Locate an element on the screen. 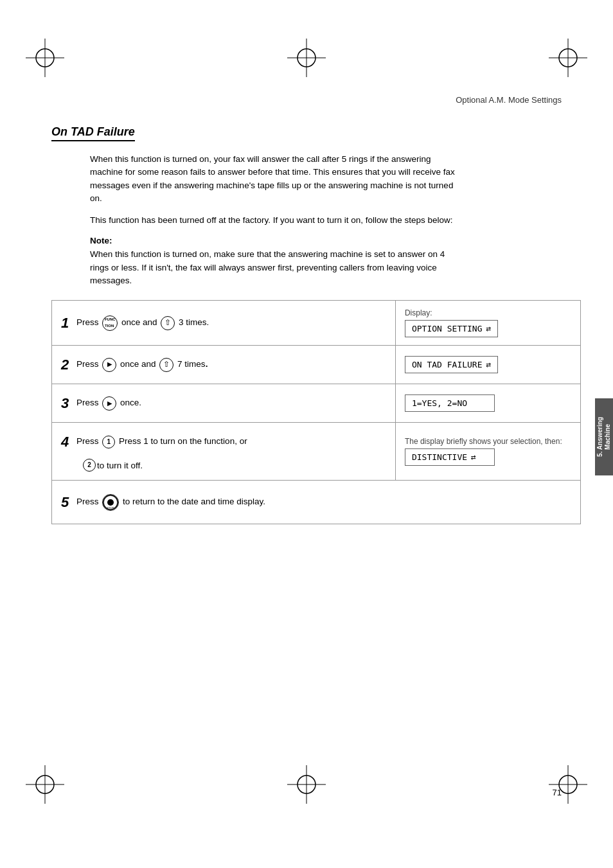 This screenshot has height=868, width=613. step-4-text-b: to turn it off. is located at coordinates (120, 466).